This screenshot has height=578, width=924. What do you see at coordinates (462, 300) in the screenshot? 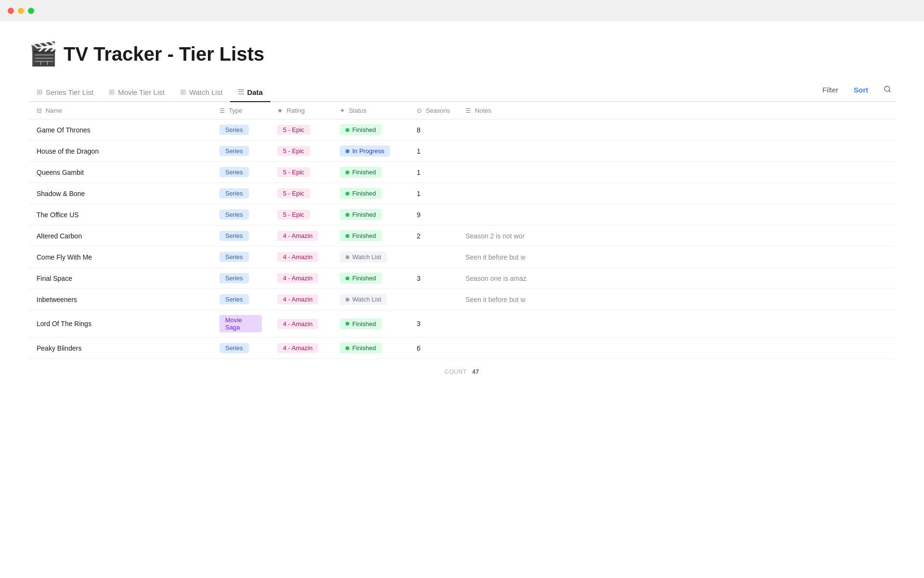
I see `table-row: InbetweenersSeries4 - AmazinWatch ListSe…` at bounding box center [462, 300].